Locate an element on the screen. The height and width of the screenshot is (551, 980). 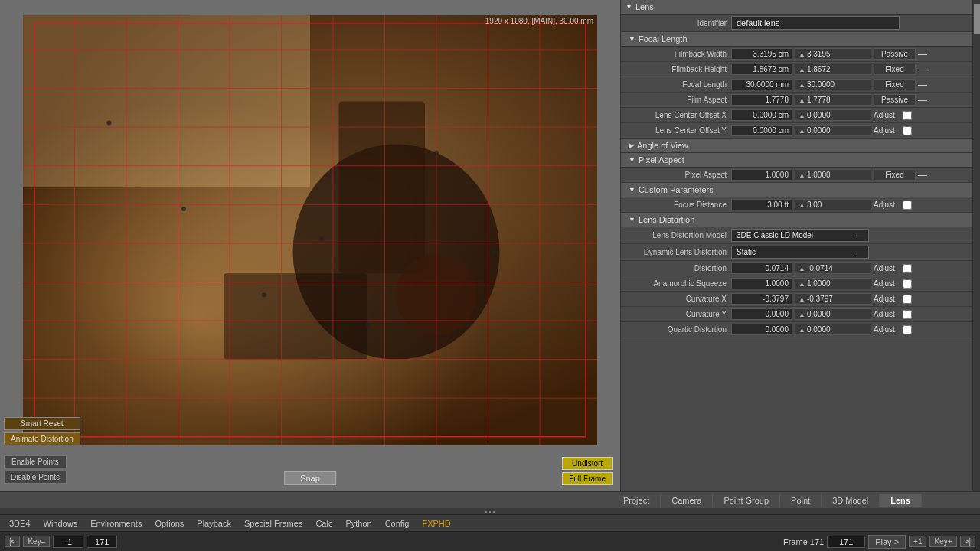
curvature-x-row: Curvature X -0.3797 ▲-0.3797 Adjust is located at coordinates (796, 299).